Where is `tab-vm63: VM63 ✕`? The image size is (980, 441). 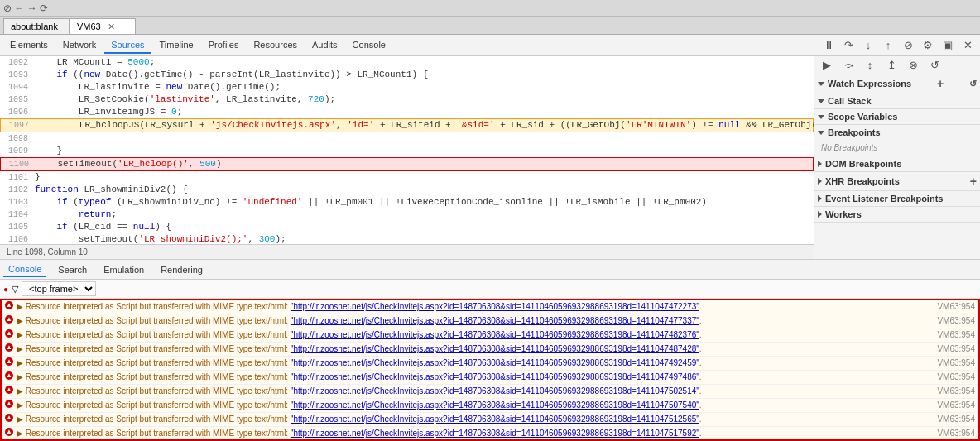 tab-vm63: VM63 ✕ is located at coordinates (103, 26).